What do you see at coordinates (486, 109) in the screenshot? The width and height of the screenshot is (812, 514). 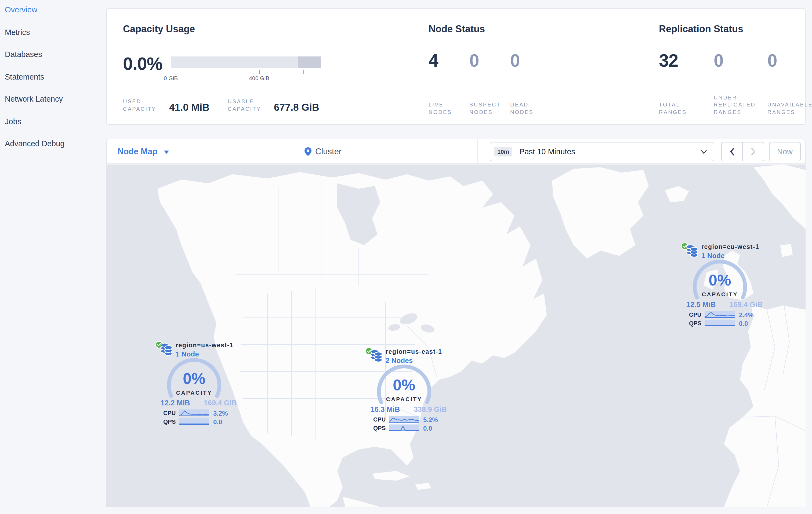 I see `stat-label: SUSPECT NODES` at bounding box center [486, 109].